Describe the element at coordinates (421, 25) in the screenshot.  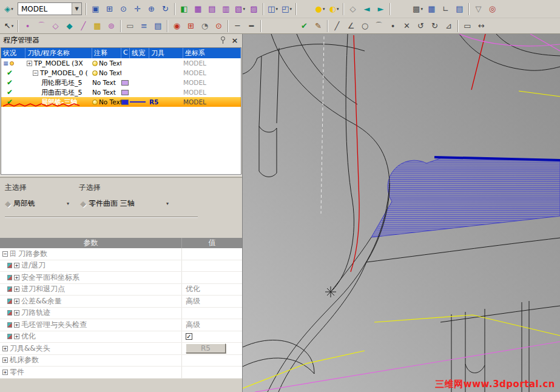
I see `undo-button: ↺` at that location.